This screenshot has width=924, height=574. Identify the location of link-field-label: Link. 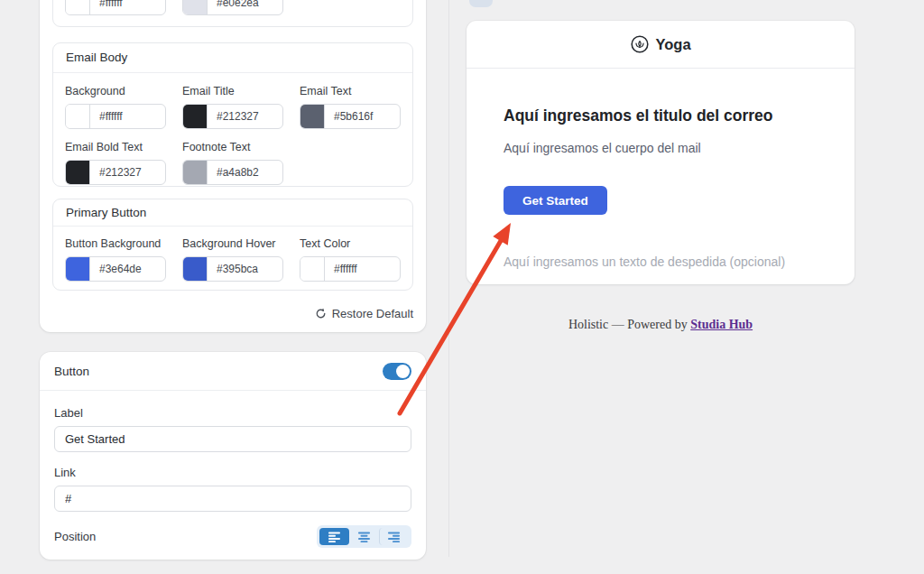
(233, 473).